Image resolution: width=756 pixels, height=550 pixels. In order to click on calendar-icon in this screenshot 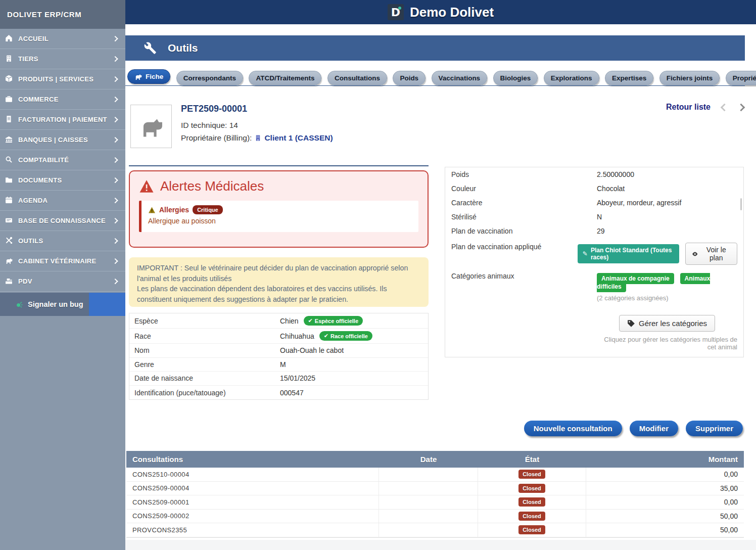, I will do `click(9, 200)`.